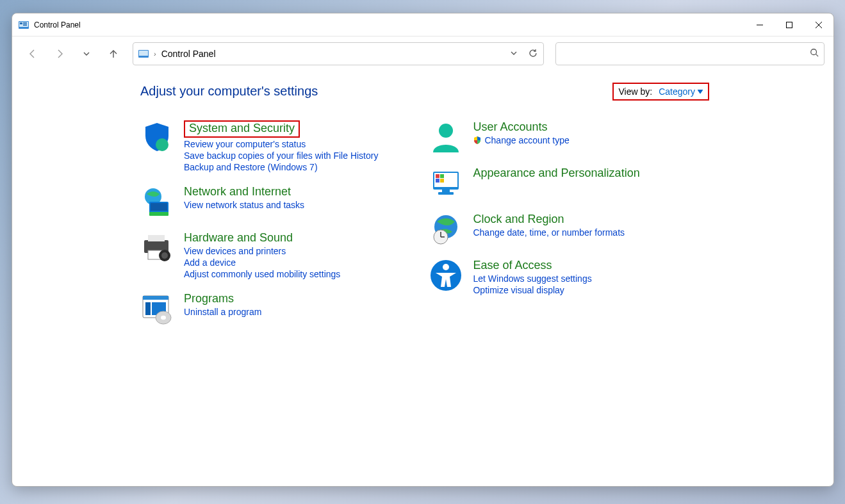 This screenshot has width=845, height=504. Describe the element at coordinates (534, 137) in the screenshot. I see `category-user-accounts: User Accounts` at that location.